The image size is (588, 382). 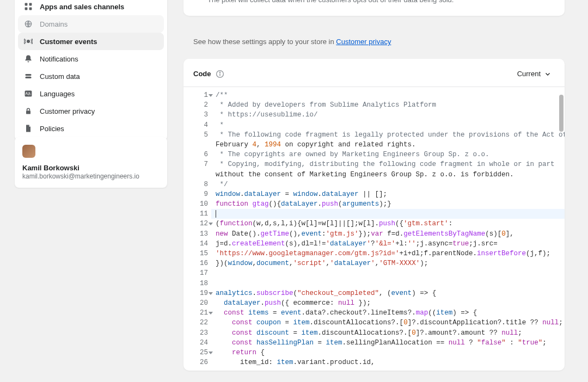 What do you see at coordinates (28, 94) in the screenshot?
I see `svg-text: Aあ` at bounding box center [28, 94].